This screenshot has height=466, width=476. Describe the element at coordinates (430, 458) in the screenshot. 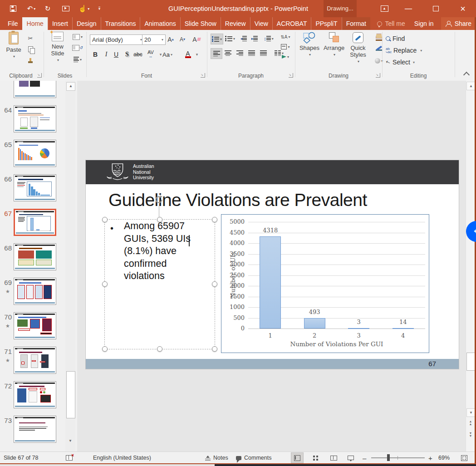

I see `zoom-in-button: +` at that location.